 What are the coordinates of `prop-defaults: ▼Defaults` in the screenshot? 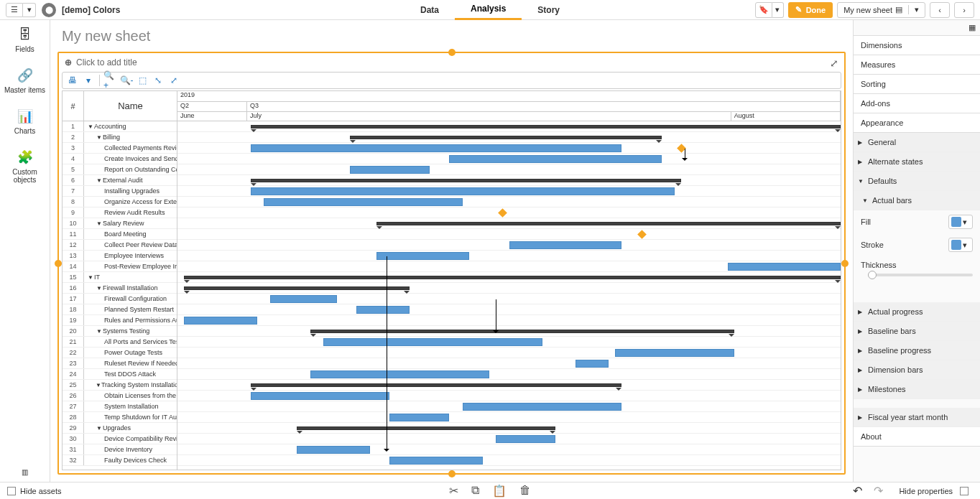 It's located at (917, 181).